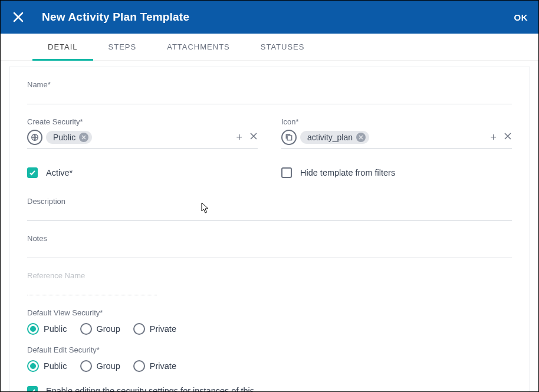 The image size is (539, 392). Describe the element at coordinates (143, 121) in the screenshot. I see `create-security-label: Create Security*` at that location.